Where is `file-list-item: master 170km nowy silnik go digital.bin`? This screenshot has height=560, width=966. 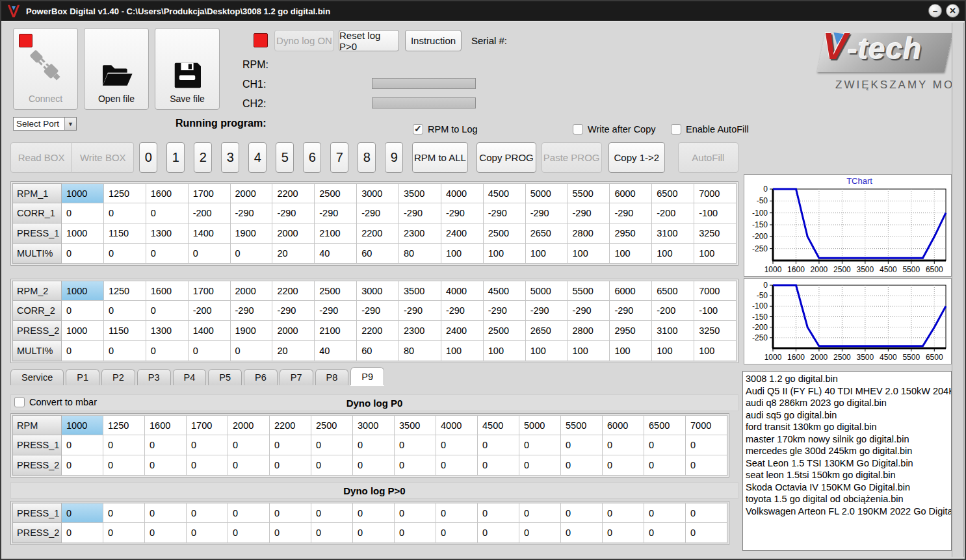
file-list-item: master 170km nowy silnik go digital.bin is located at coordinates (848, 439).